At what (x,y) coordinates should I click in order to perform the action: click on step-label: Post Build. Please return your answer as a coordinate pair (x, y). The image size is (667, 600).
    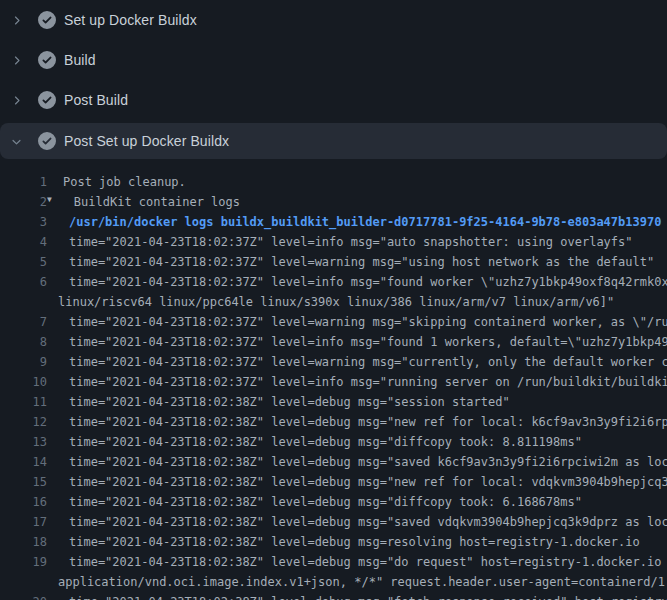
    Looking at the image, I should click on (96, 100).